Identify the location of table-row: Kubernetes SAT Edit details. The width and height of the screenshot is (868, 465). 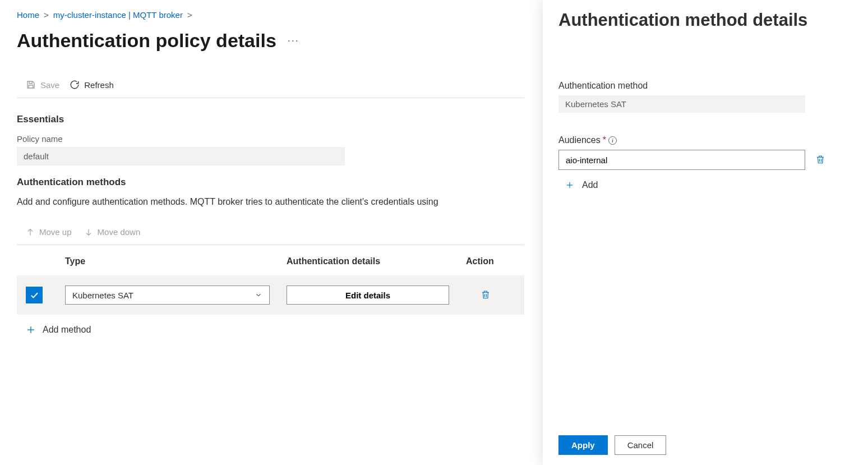
(270, 295).